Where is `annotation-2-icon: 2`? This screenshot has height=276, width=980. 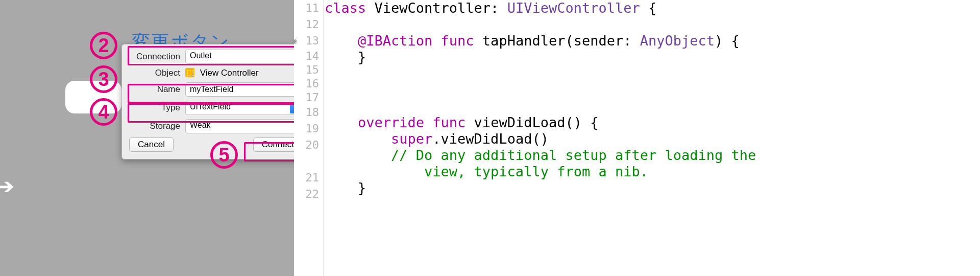
annotation-2-icon: 2 is located at coordinates (104, 45).